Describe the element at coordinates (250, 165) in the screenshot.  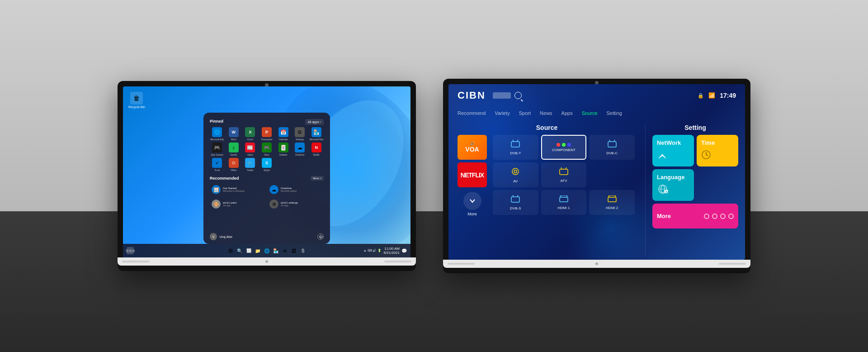
I see `app-twitter: 🐦 Twitter` at that location.